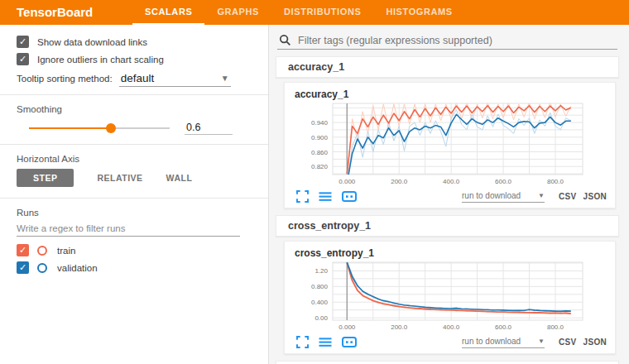 The height and width of the screenshot is (364, 629). I want to click on slider-thumb, so click(111, 128).